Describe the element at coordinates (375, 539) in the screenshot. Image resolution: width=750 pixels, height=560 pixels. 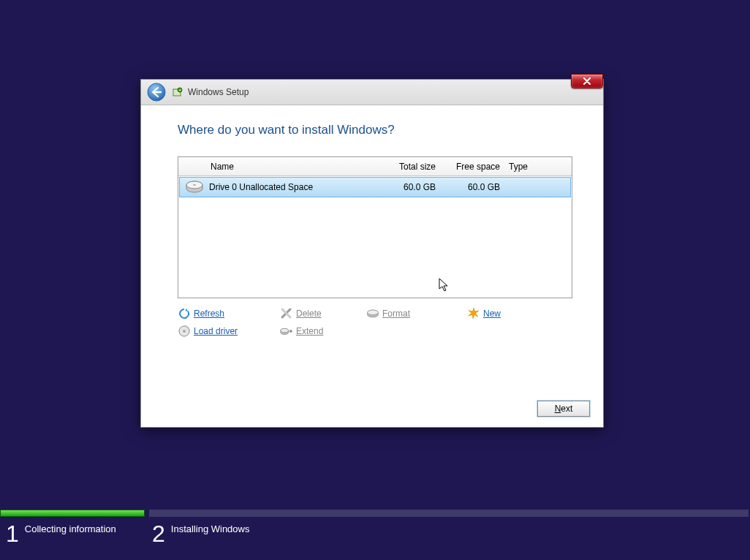
I see `step-indicator: 1 Collecting information 2 Installing Wi…` at that location.